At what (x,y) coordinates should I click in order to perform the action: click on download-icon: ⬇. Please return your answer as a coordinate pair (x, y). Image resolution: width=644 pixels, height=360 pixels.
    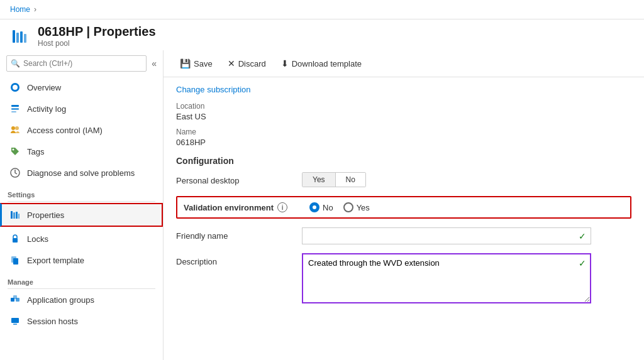
    Looking at the image, I should click on (285, 63).